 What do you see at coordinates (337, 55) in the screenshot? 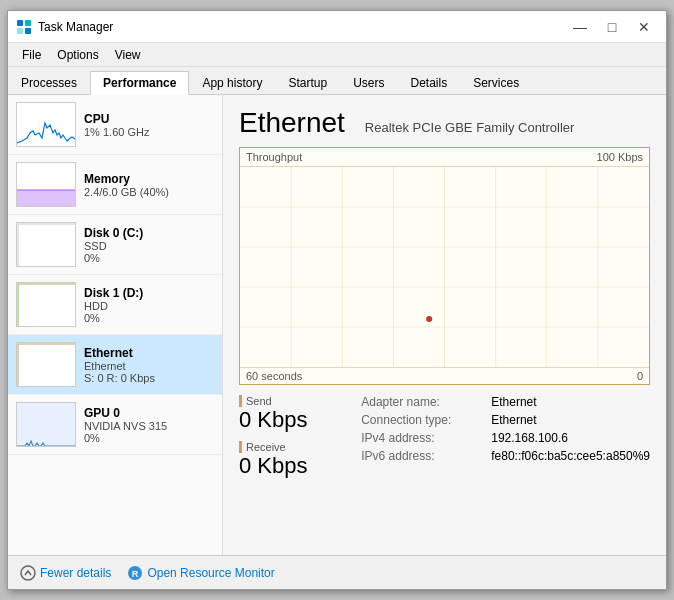
I see `menu-bar: File Options View` at bounding box center [337, 55].